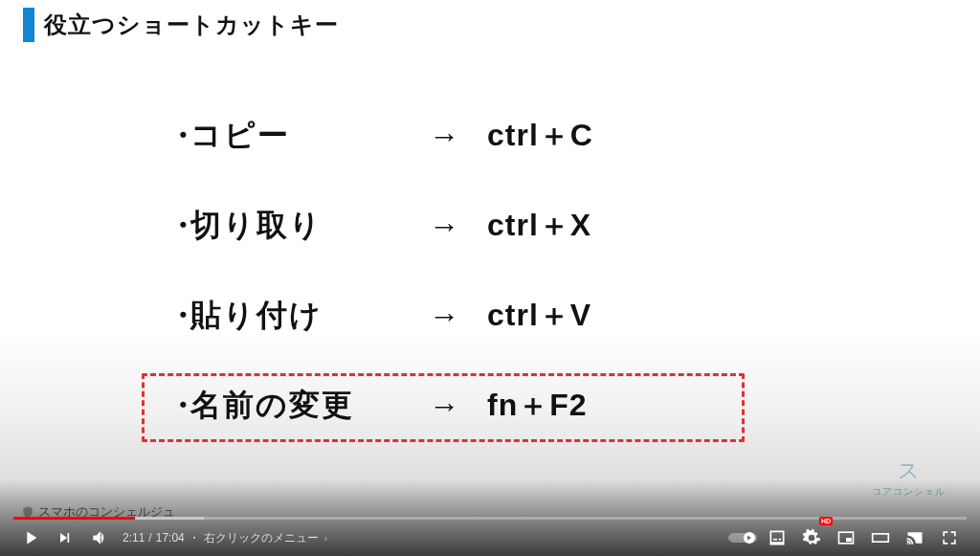  I want to click on theater-button, so click(880, 538).